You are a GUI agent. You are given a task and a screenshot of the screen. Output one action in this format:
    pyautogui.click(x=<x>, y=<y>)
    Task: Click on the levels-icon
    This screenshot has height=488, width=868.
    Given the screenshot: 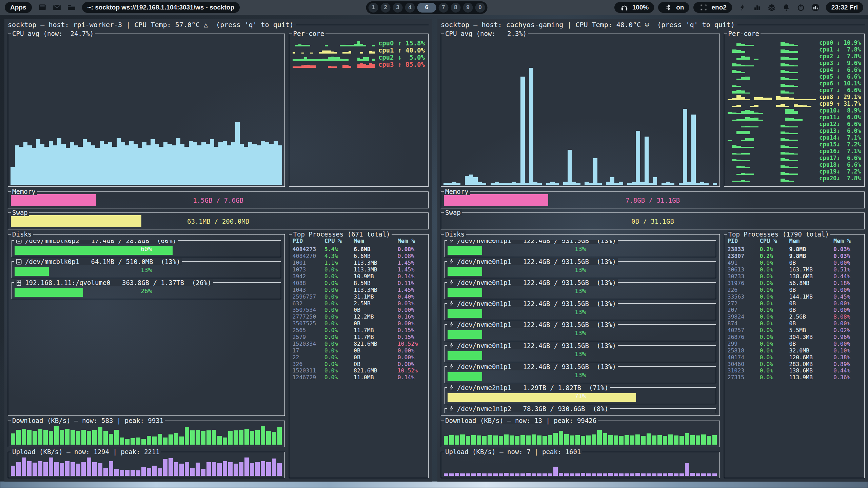 What is the action you would take?
    pyautogui.click(x=757, y=7)
    